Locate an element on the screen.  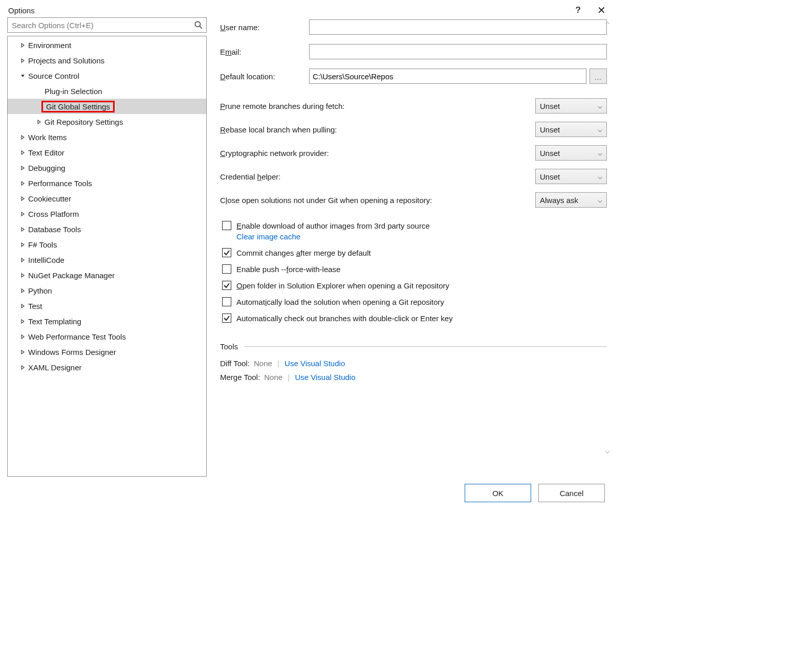
credential-helper-dropdown: Unset⌵ is located at coordinates (571, 176).